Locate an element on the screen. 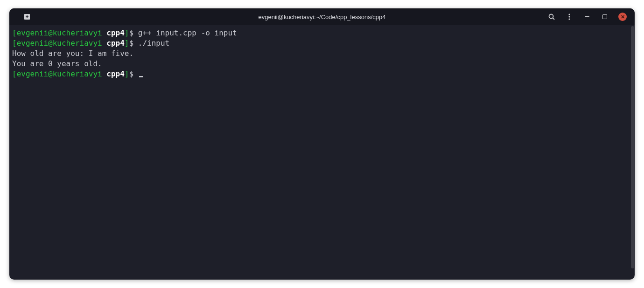 This screenshot has height=288, width=644. prompt-line: [evgenii@kucheriavyi cpp4]$ is located at coordinates (320, 74).